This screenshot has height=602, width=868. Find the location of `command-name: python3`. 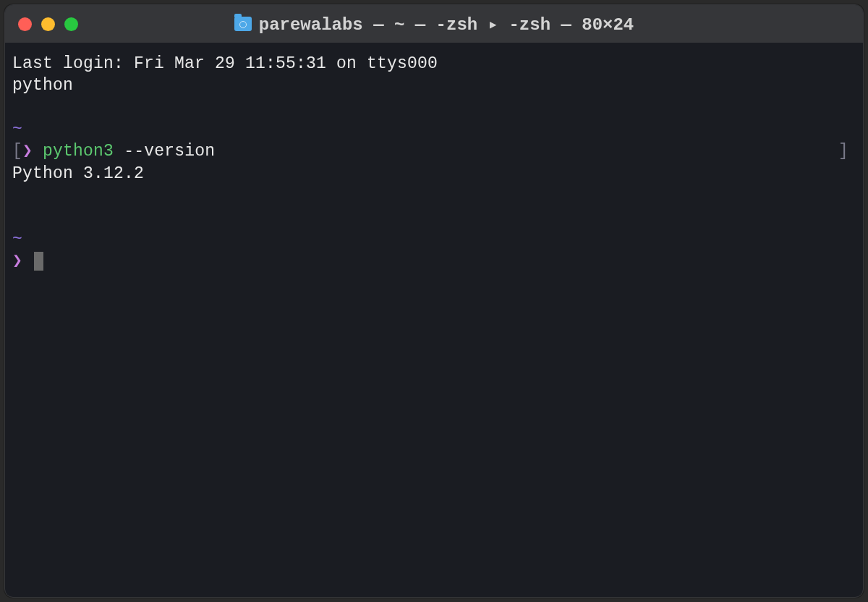

command-name: python3 is located at coordinates (78, 151).